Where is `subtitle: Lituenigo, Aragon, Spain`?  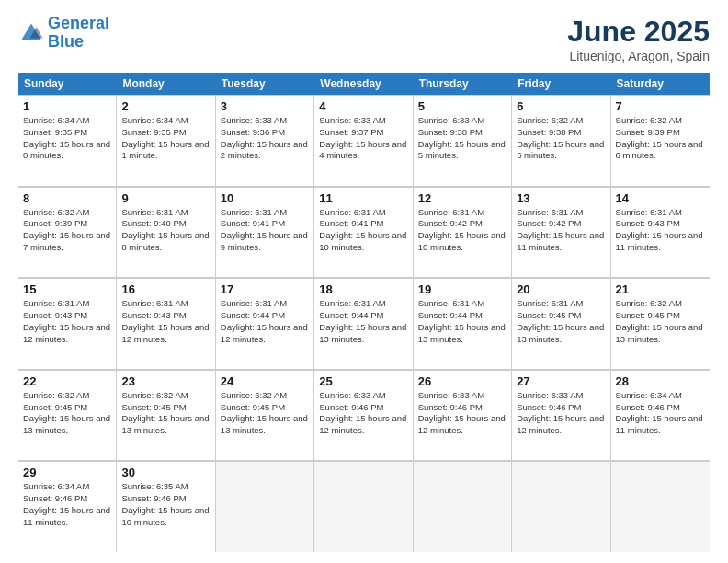 subtitle: Lituenigo, Aragon, Spain is located at coordinates (638, 56).